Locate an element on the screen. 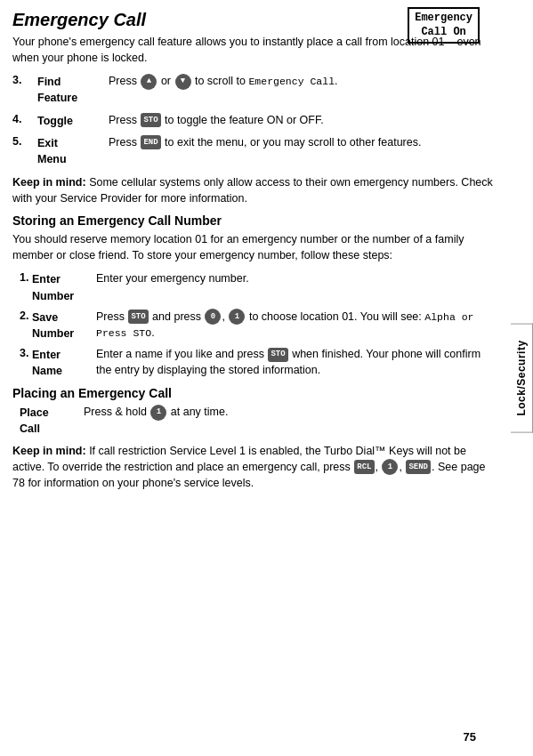 Image resolution: width=533 pixels, height=756 pixels. step-5-term: ExitMenu is located at coordinates (73, 151).